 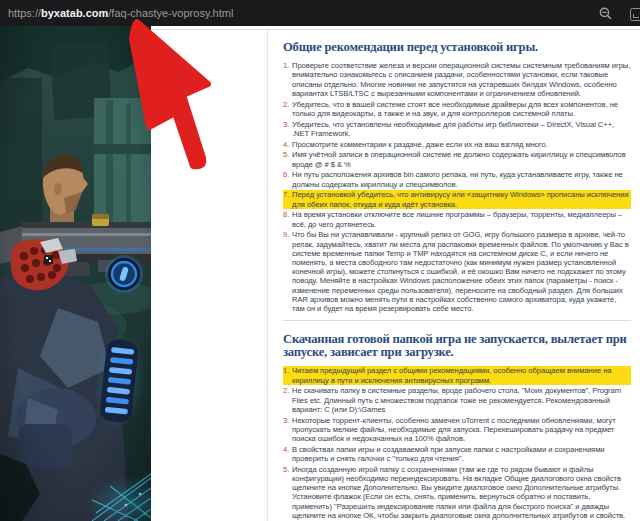 I want to click on section2-heading: Скачанная готовой папкой игра не запуска…, so click(x=457, y=346).